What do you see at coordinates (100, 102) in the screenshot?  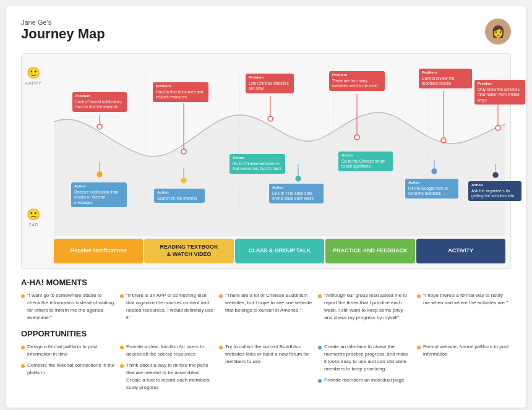 I see `problem-card-1: Problem Lack of formal notification, har…` at bounding box center [100, 102].